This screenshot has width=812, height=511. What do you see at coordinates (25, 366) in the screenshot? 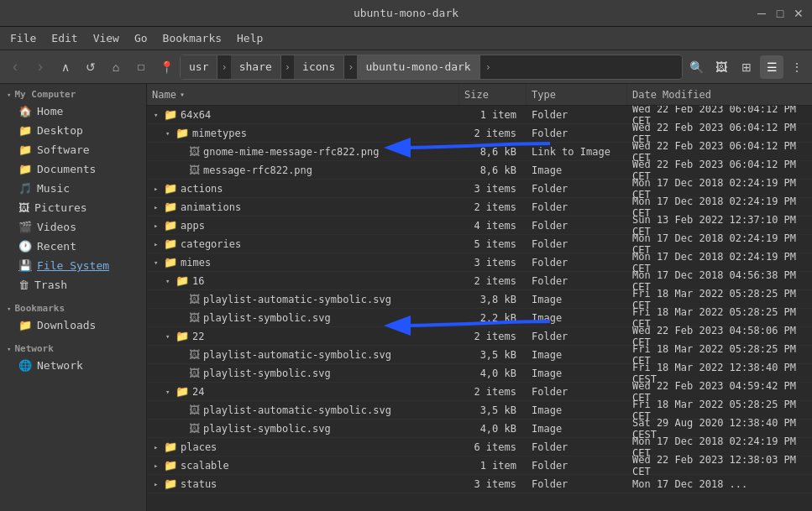
I see `network-icon: 🌐` at bounding box center [25, 366].